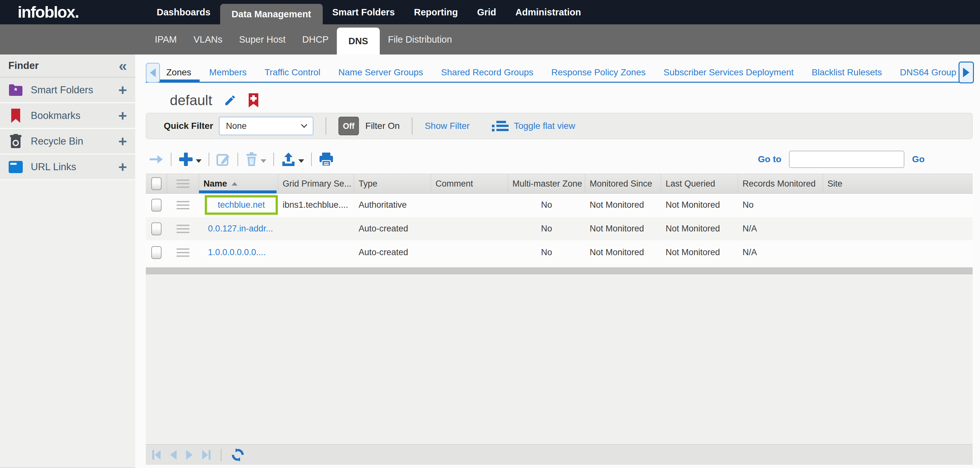 The width and height of the screenshot is (980, 468). I want to click on subnav-item-ipam: IPAM, so click(166, 40).